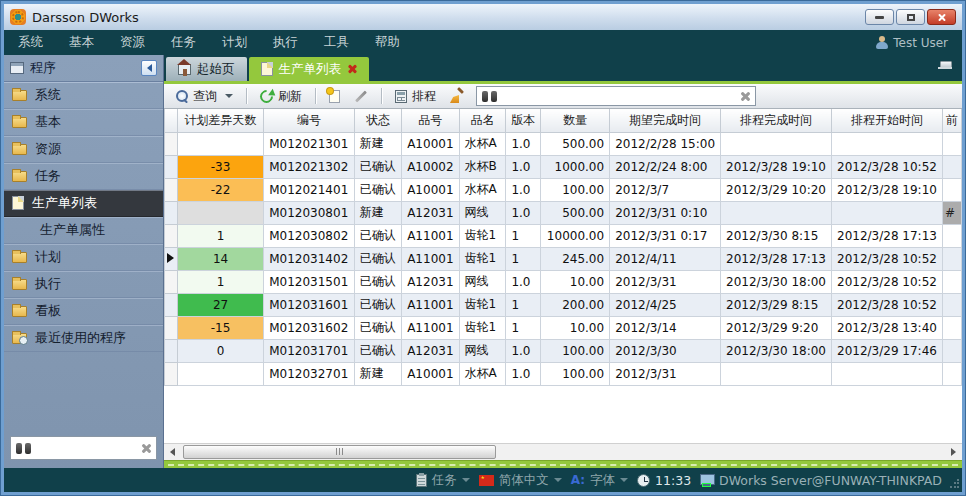 The width and height of the screenshot is (966, 496). I want to click on column-header: 版本, so click(524, 120).